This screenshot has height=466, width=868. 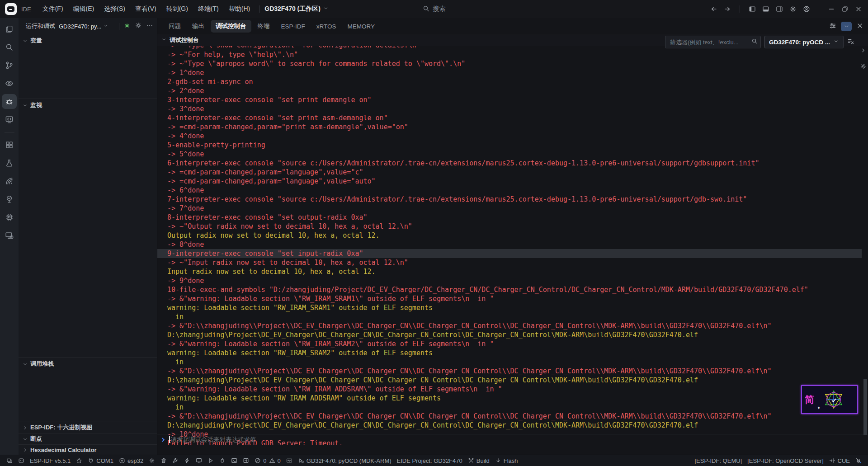 What do you see at coordinates (222, 461) in the screenshot?
I see `status-left-13-flame` at bounding box center [222, 461].